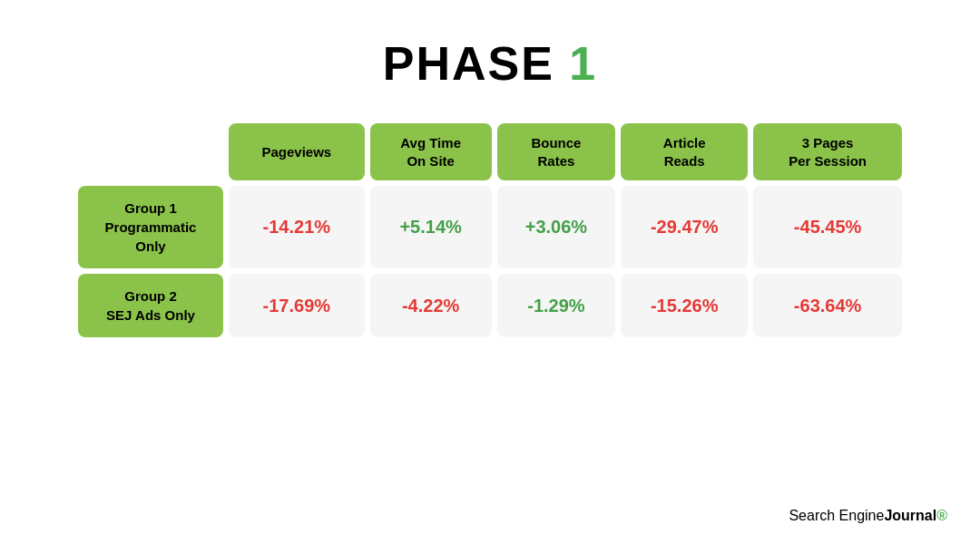 The image size is (980, 544). What do you see at coordinates (431, 306) in the screenshot?
I see `group2-avg-time: -4.22%` at bounding box center [431, 306].